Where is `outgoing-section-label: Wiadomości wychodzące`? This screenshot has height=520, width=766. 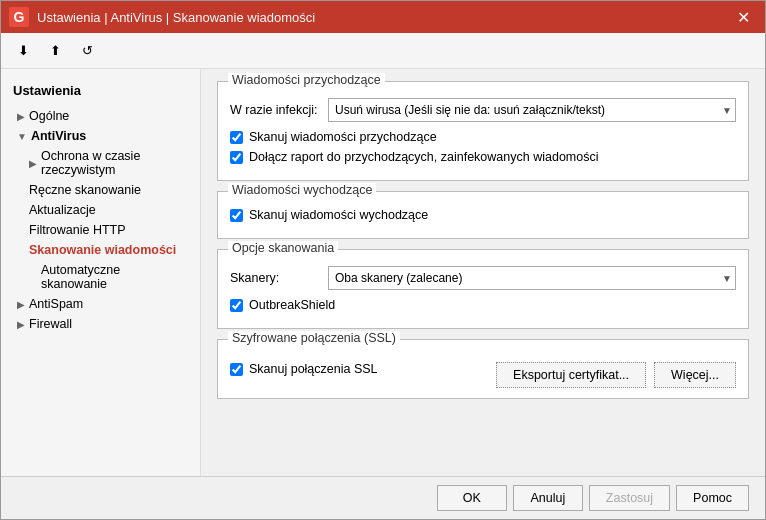
outgoing-section-label: Wiadomości wychodzące is located at coordinates (302, 190).